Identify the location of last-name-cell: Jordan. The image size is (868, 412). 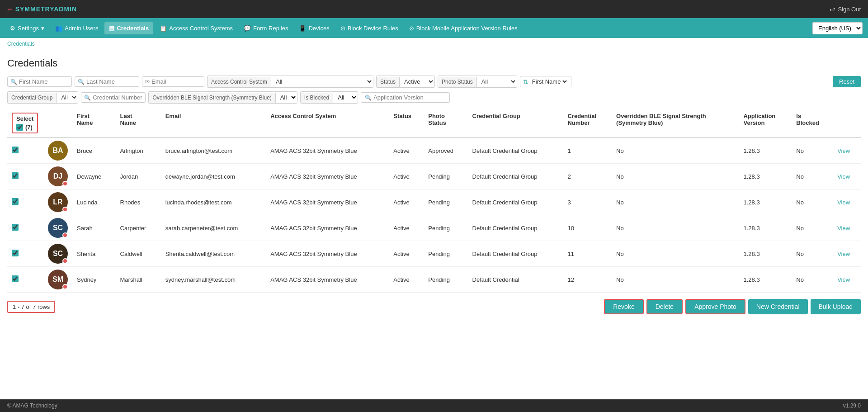
(138, 176).